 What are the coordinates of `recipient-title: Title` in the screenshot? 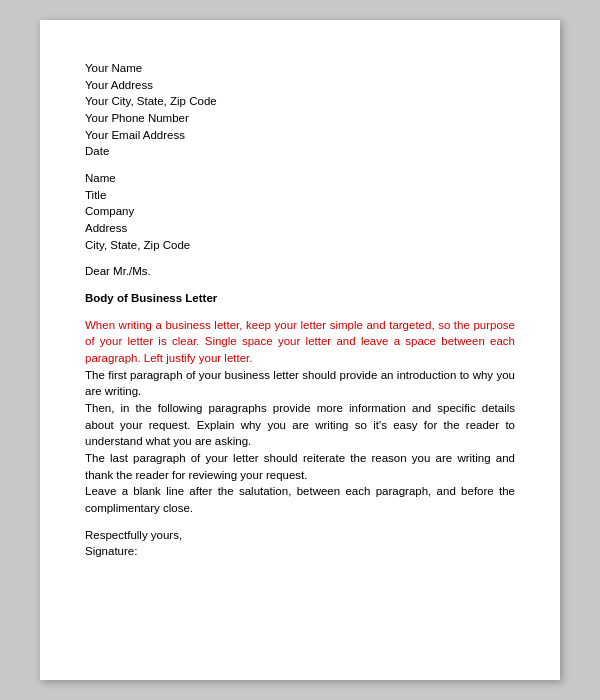 It's located at (300, 196).